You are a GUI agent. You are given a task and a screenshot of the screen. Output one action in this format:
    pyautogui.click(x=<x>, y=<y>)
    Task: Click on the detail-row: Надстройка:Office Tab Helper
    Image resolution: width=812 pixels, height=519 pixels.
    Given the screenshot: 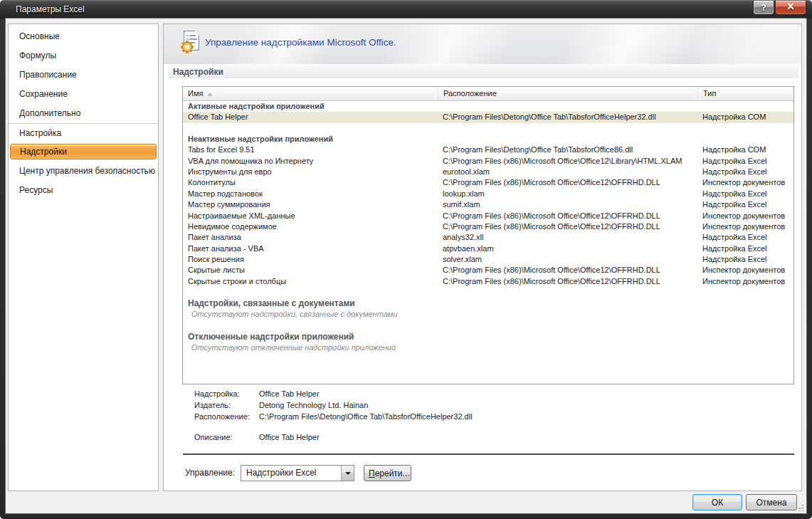 What is the action you would take?
    pyautogui.click(x=333, y=394)
    